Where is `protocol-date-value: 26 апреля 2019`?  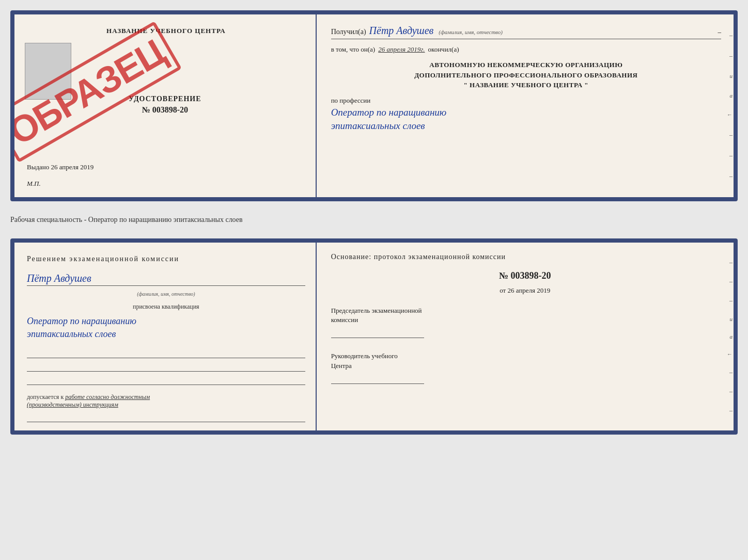 protocol-date-value: 26 апреля 2019 is located at coordinates (529, 290).